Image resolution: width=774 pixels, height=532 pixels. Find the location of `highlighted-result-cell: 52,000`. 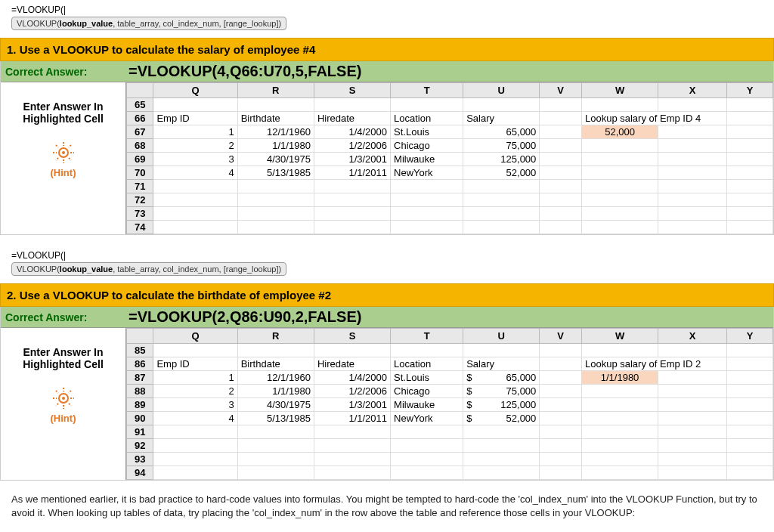

highlighted-result-cell: 52,000 is located at coordinates (620, 132).